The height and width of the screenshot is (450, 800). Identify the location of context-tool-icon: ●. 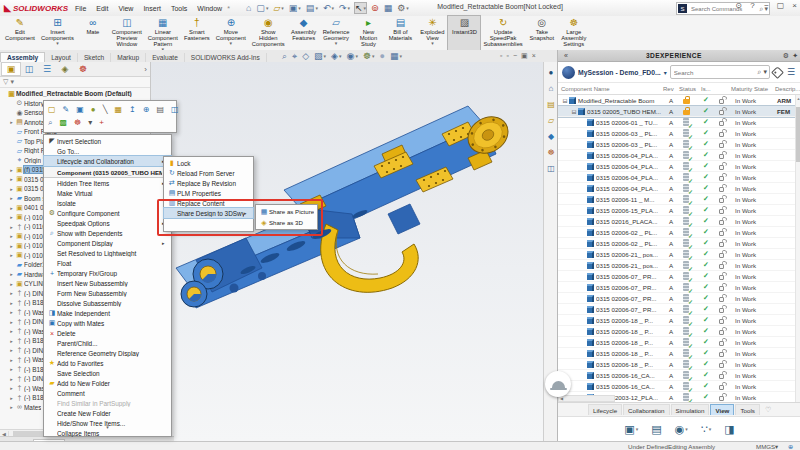
(94, 110).